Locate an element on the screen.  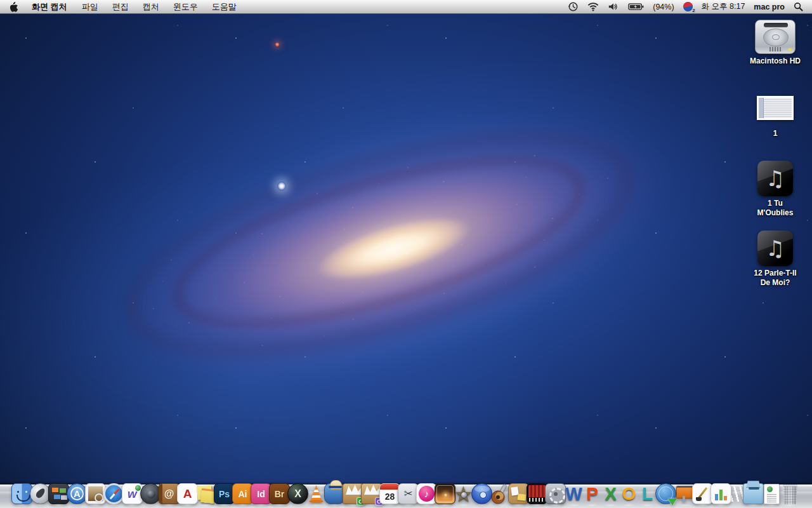
battery-percent: (94%) is located at coordinates (664, 6).